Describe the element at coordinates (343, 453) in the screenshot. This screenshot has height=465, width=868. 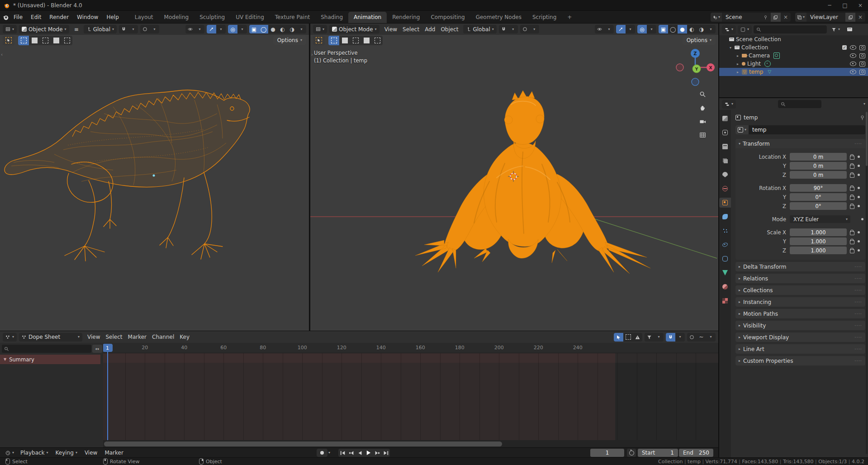
I see `jump-to-start-button` at that location.